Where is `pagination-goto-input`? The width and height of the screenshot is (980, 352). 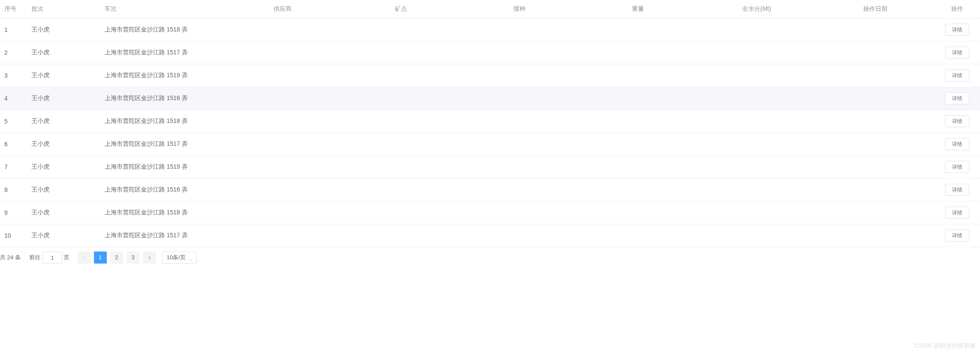
pagination-goto-input is located at coordinates (53, 258).